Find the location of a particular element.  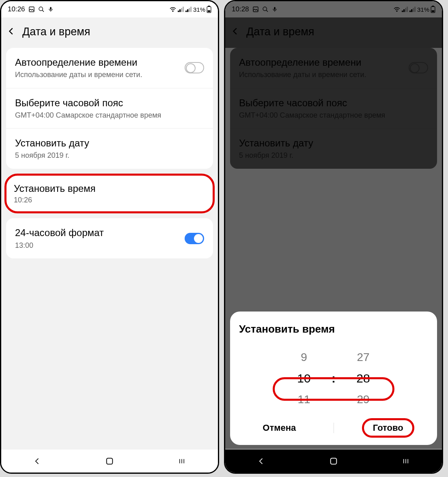

format-row: 24-часовой формат 13:00 is located at coordinates (110, 238).